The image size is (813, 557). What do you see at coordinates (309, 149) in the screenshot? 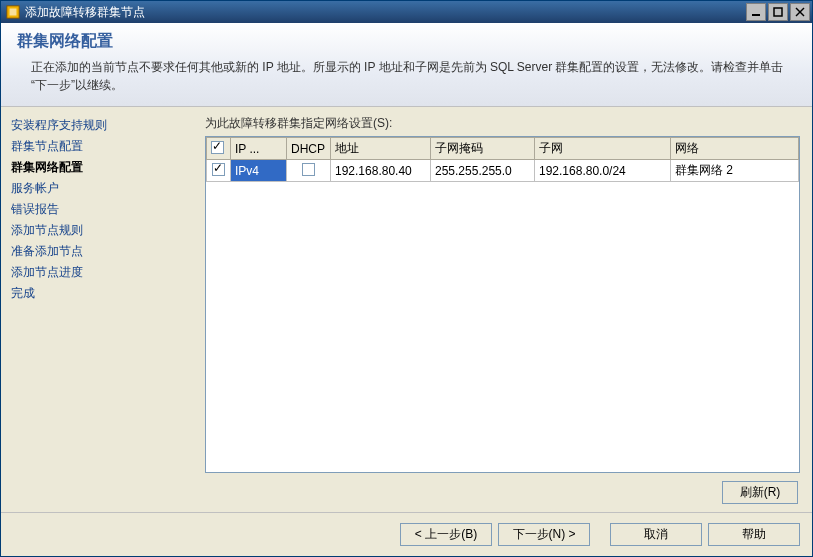
I see `col-header-dhcp: DHCP` at bounding box center [309, 149].